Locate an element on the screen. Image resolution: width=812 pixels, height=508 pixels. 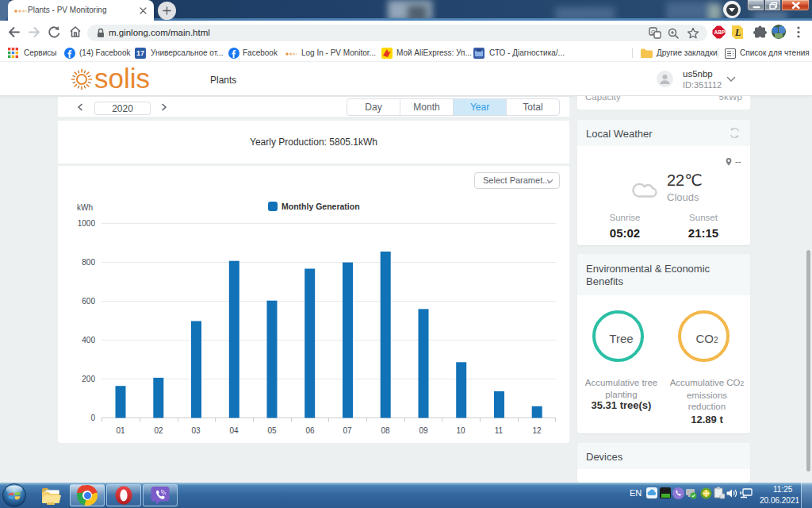
svg-text: 800 is located at coordinates (89, 262).